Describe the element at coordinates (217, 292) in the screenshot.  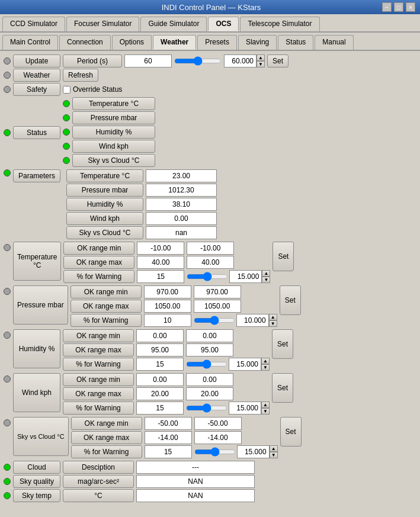
I see `pressure-okmin-value2` at that location.